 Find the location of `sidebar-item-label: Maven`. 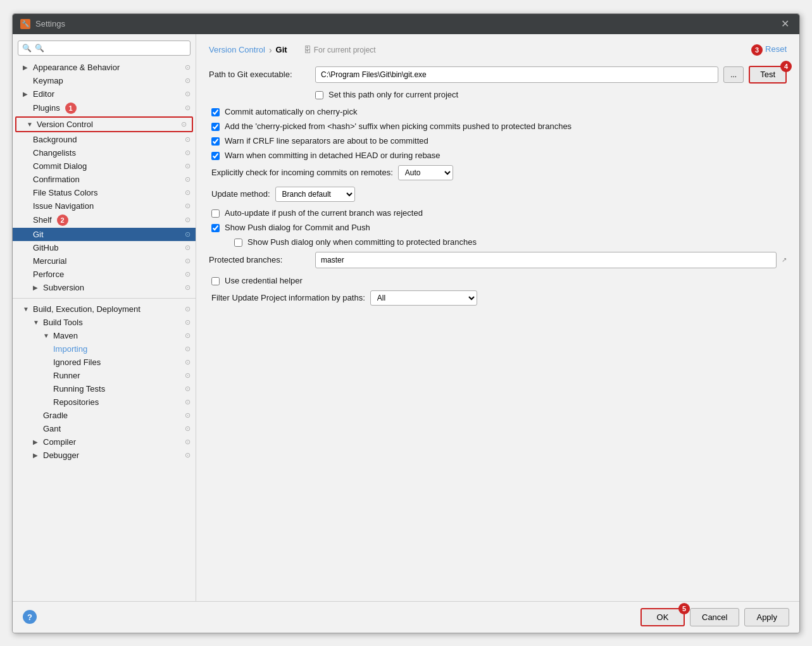

sidebar-item-label: Maven is located at coordinates (66, 335).